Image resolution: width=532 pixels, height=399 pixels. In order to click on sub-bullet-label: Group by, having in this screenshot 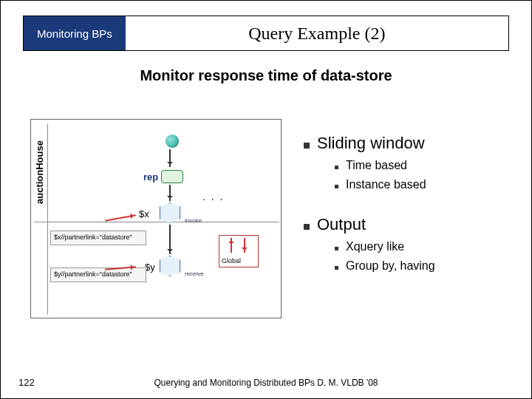, I will do `click(390, 266)`.